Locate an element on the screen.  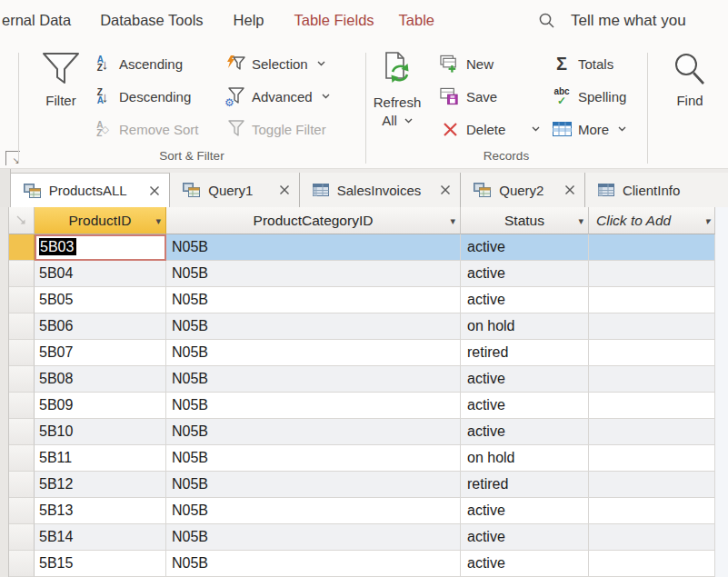
tab-clientinfo: ClientInfo is located at coordinates (656, 190).